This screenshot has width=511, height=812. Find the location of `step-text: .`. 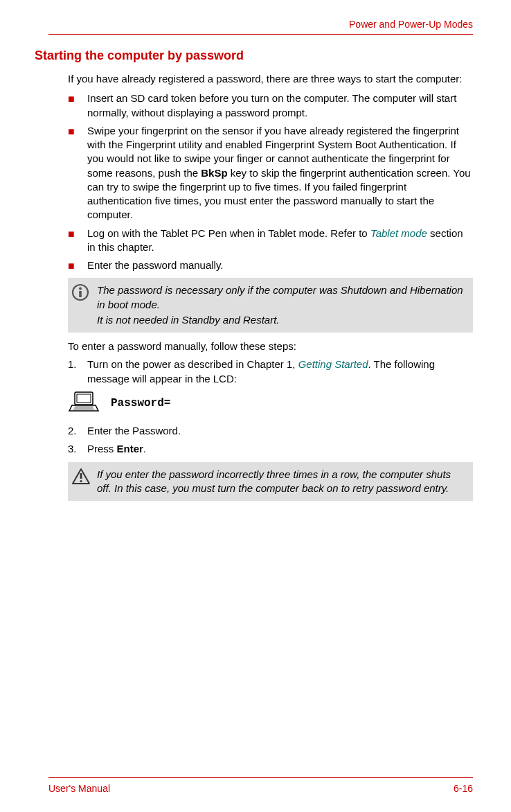

step-text: . is located at coordinates (145, 449).